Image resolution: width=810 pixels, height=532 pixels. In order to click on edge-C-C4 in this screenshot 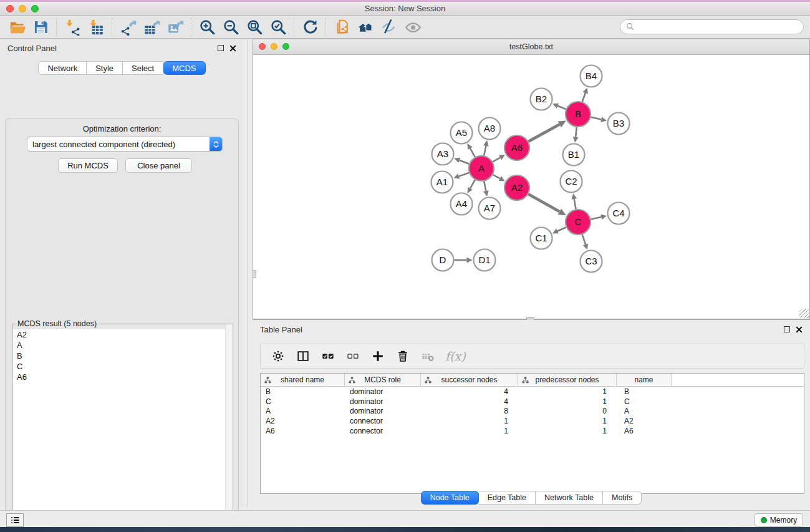, I will do `click(596, 218)`.